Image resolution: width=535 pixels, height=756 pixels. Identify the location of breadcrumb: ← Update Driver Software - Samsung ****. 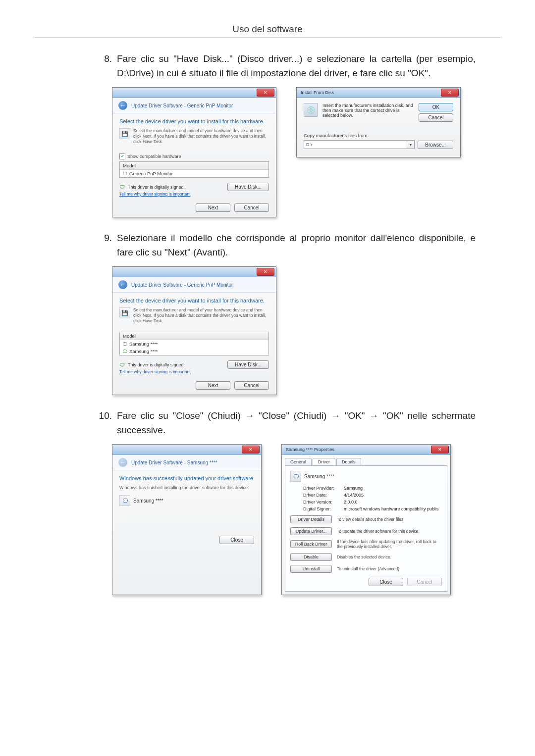
(187, 462).